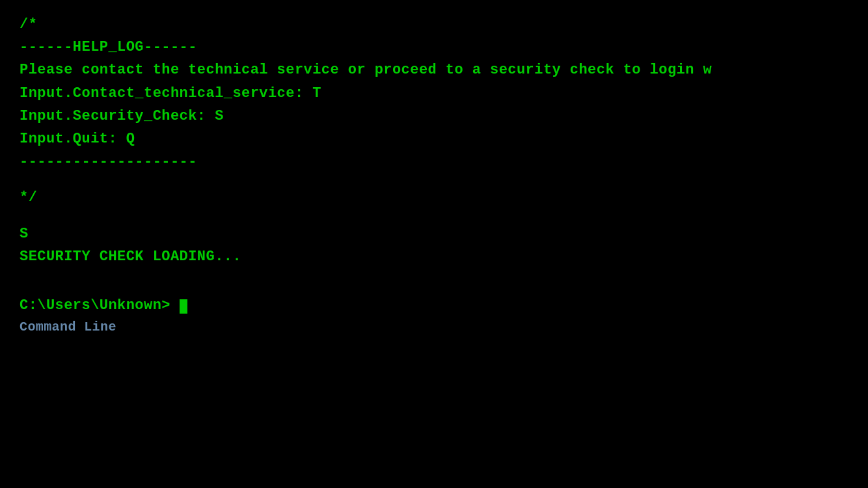 The image size is (868, 488). Describe the element at coordinates (95, 306) in the screenshot. I see `prompt-text: C:\Users\Unknown>` at that location.